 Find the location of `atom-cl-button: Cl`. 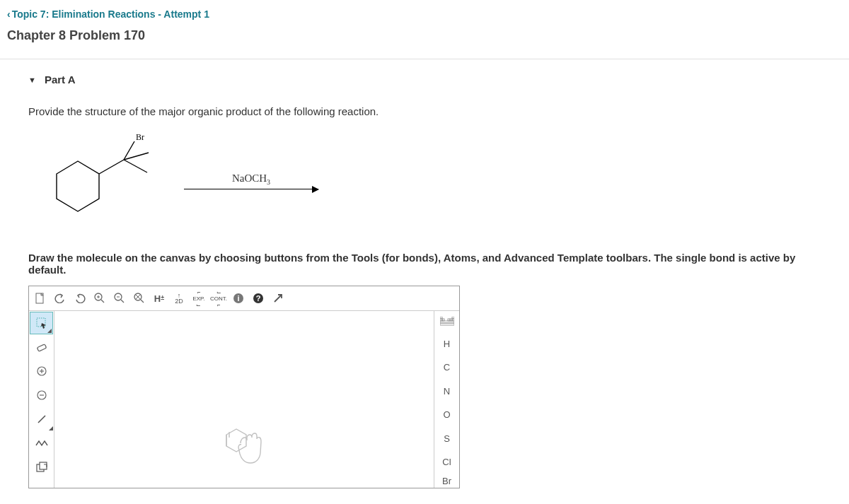

atom-cl-button: Cl is located at coordinates (447, 462).